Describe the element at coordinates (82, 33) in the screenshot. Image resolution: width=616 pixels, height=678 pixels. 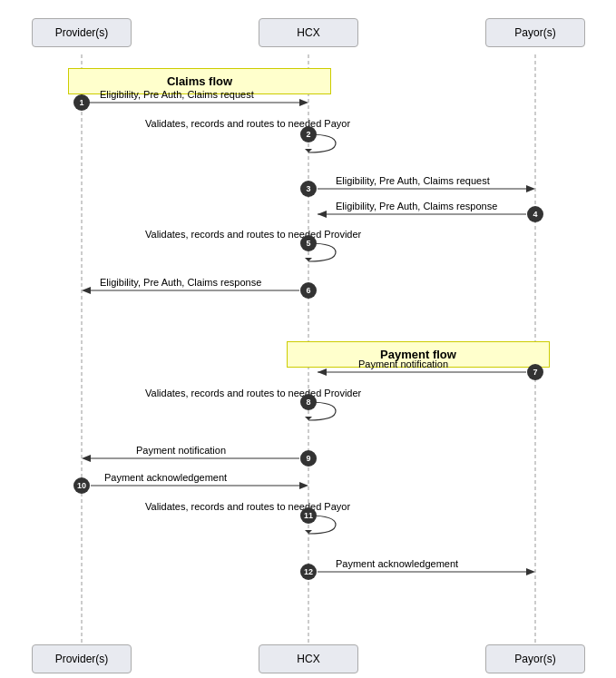
I see `actor-provider-top: Provider(s)` at that location.